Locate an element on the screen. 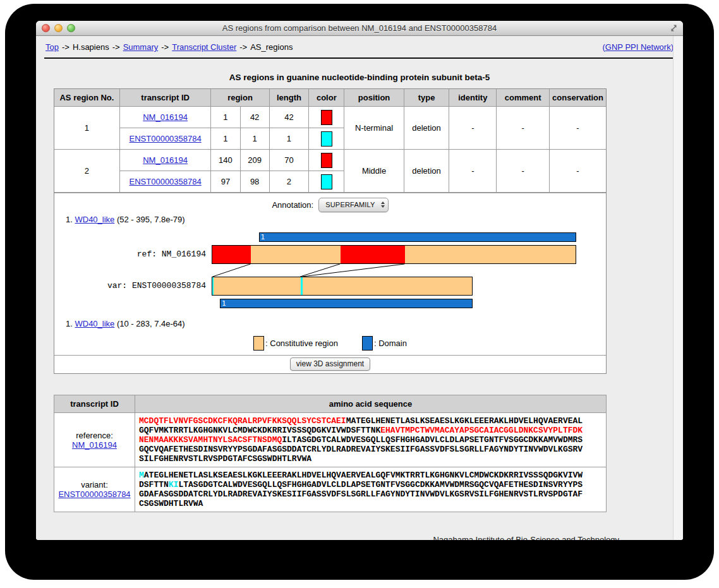 The width and height of the screenshot is (719, 588). breadcrumb-link-summary: Summary is located at coordinates (141, 47).